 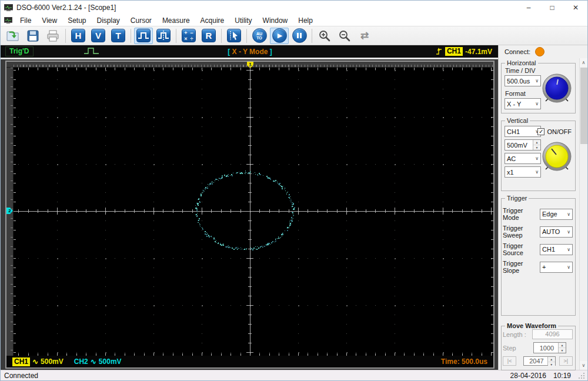 What do you see at coordinates (552, 8) in the screenshot?
I see `maximize-button: □` at bounding box center [552, 8].